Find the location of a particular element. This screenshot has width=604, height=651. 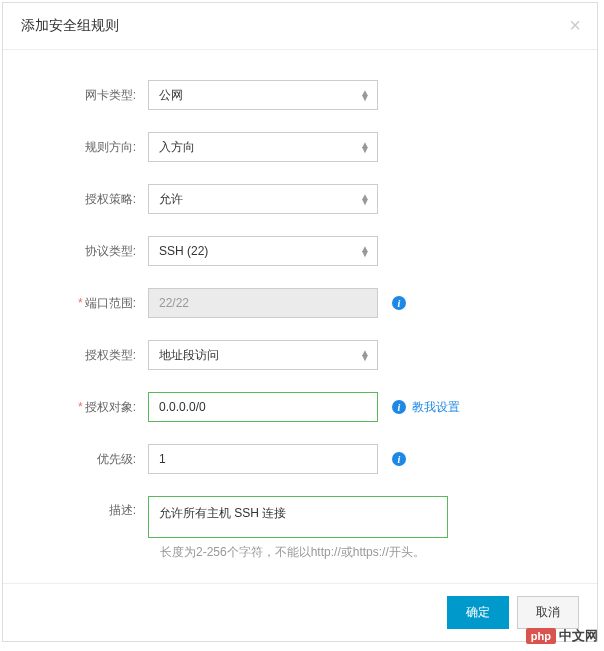

modal-footer: 确定 取消 is located at coordinates (300, 612).